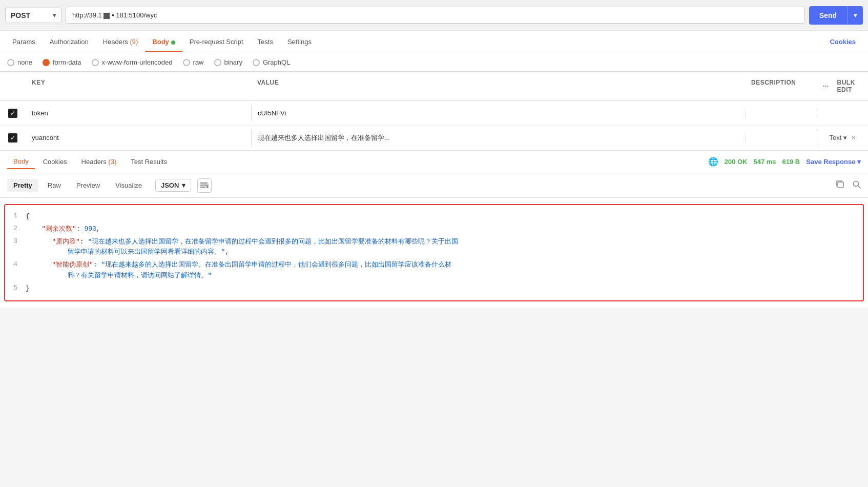 The height and width of the screenshot is (487, 868). I want to click on request-tabs: Params Authorization Headers (9) Body Pr…, so click(434, 42).